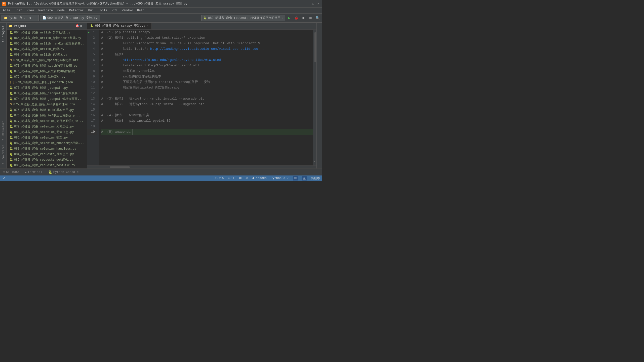 The height and width of the screenshot is (362, 644). I want to click on tree-item-068: 🐍 068_尚硅谷_爬虫_urllib_代理池.py, so click(47, 55).